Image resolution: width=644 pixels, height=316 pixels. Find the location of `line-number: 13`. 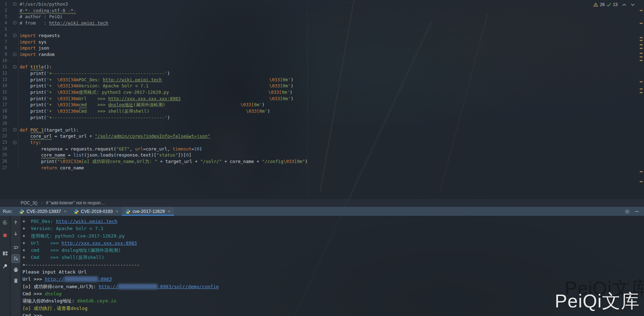

line-number: 13 is located at coordinates (4, 80).